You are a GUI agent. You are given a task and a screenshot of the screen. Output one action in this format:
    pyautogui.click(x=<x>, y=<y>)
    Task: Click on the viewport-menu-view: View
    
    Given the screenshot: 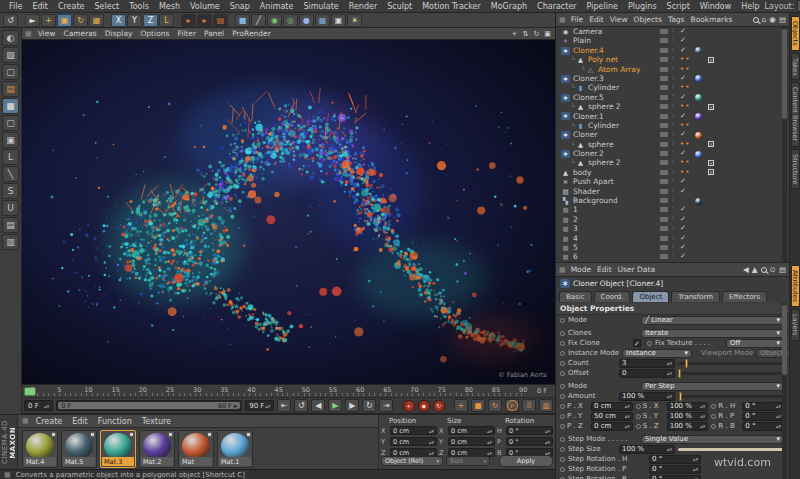 What is the action you would take?
    pyautogui.click(x=47, y=34)
    